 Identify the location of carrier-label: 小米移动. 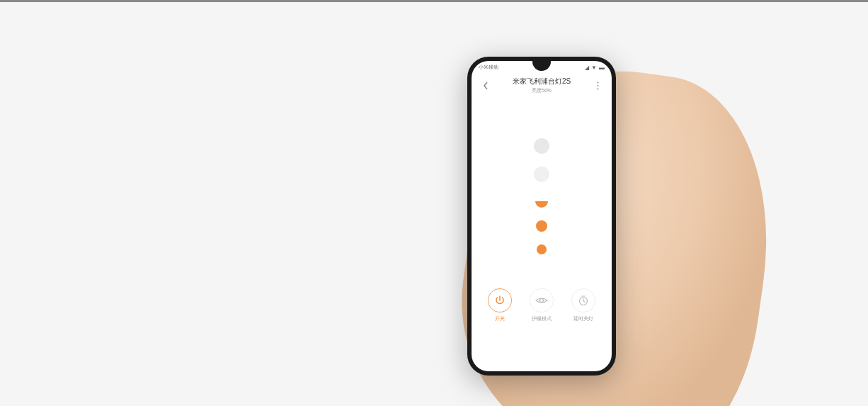
(489, 67).